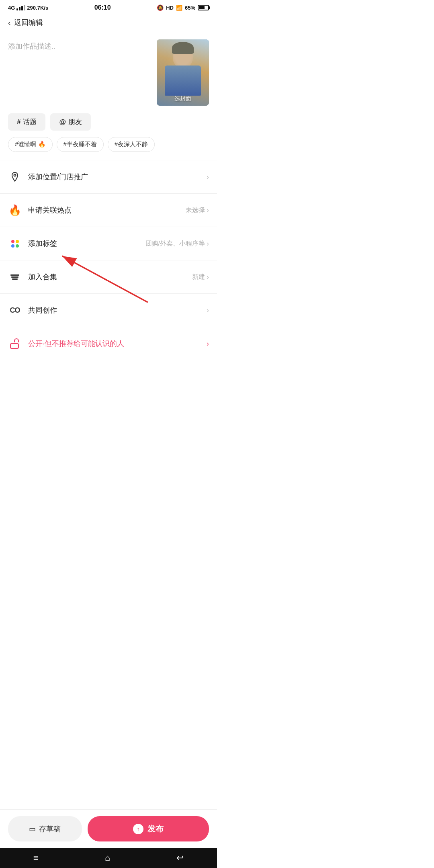 The width and height of the screenshot is (434, 868). I want to click on signal-icon, so click(21, 8).